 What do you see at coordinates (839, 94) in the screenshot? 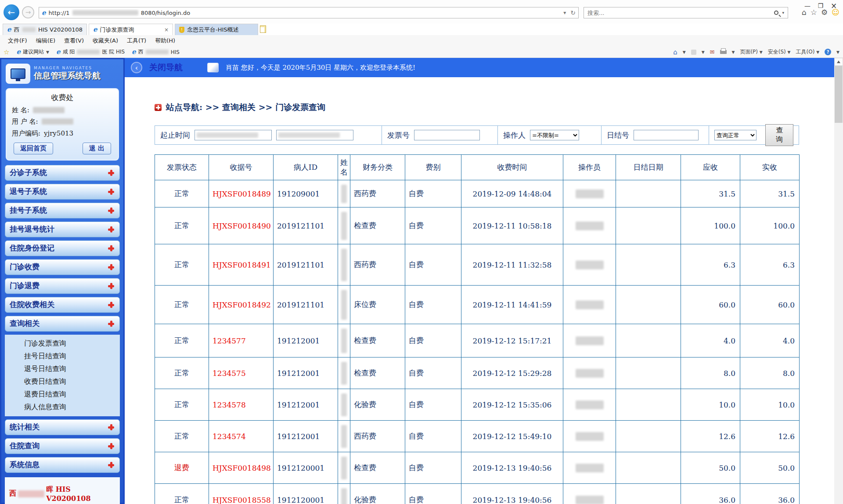
I see `scrollbar-thumb` at bounding box center [839, 94].